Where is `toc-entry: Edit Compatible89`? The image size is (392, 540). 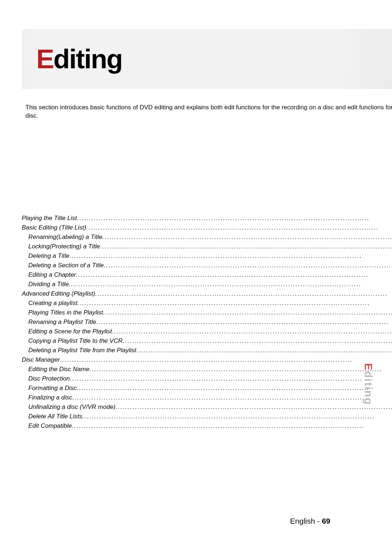
toc-entry: Edit Compatible89 is located at coordinates (207, 426).